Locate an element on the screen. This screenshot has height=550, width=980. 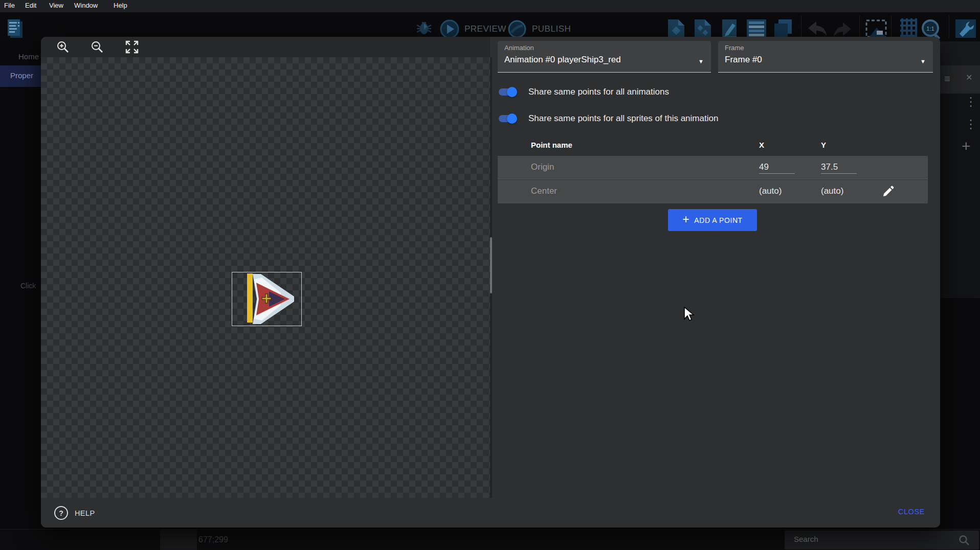
preview-label: PREVIEW is located at coordinates (485, 29).